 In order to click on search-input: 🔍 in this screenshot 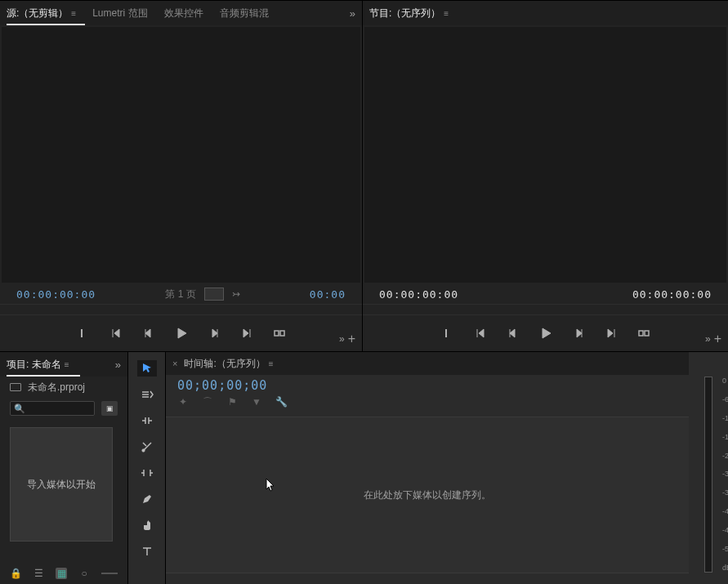, I will do `click(52, 408)`.